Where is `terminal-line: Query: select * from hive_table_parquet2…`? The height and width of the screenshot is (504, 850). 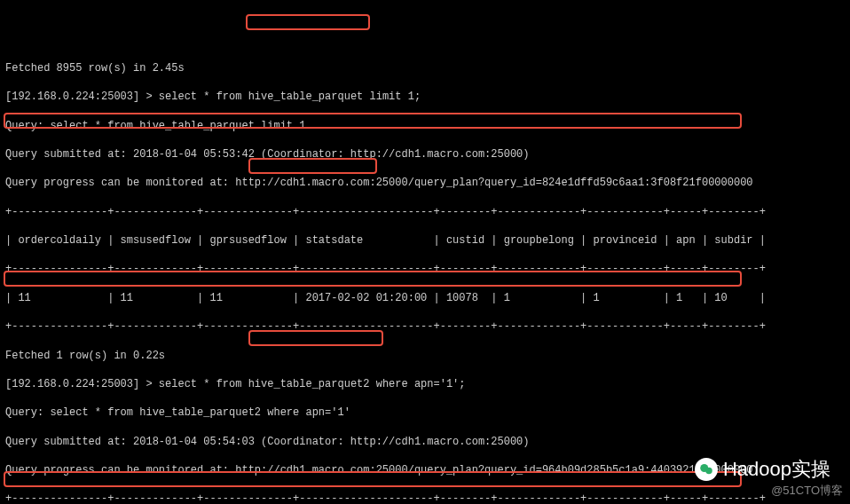
terminal-line: Query: select * from hive_table_parquet2… is located at coordinates (425, 413).